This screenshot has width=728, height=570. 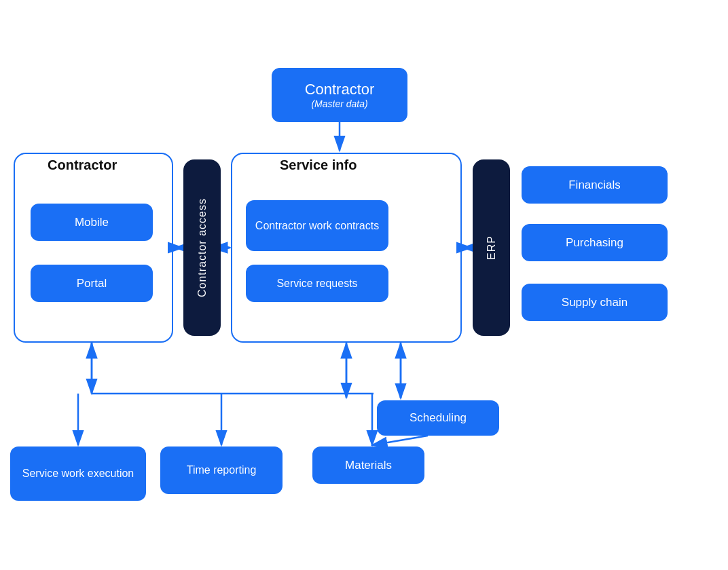 I want to click on contractor-master-box: Contractor (Master data), so click(x=340, y=95).